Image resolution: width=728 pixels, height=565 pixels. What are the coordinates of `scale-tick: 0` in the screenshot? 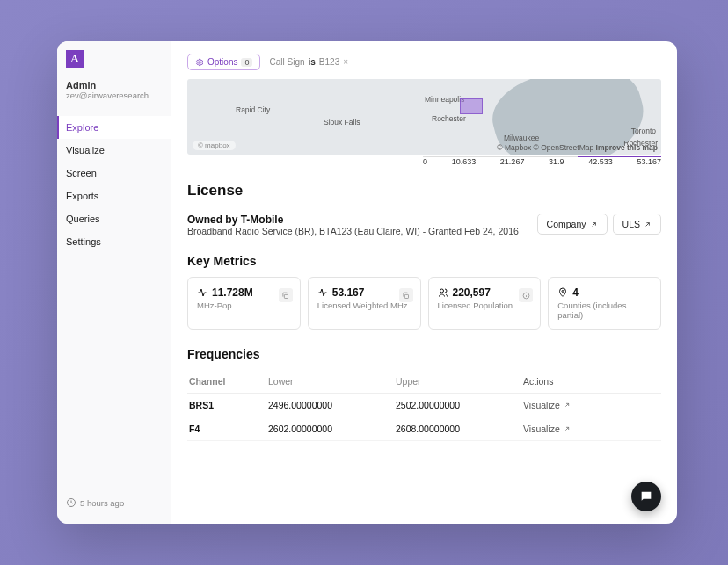 It's located at (426, 162).